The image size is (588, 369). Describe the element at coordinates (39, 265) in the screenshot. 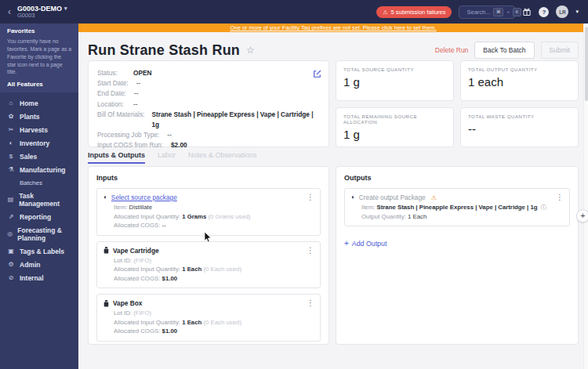

I see `sidebar-item-admin: ⚙ Admin` at that location.